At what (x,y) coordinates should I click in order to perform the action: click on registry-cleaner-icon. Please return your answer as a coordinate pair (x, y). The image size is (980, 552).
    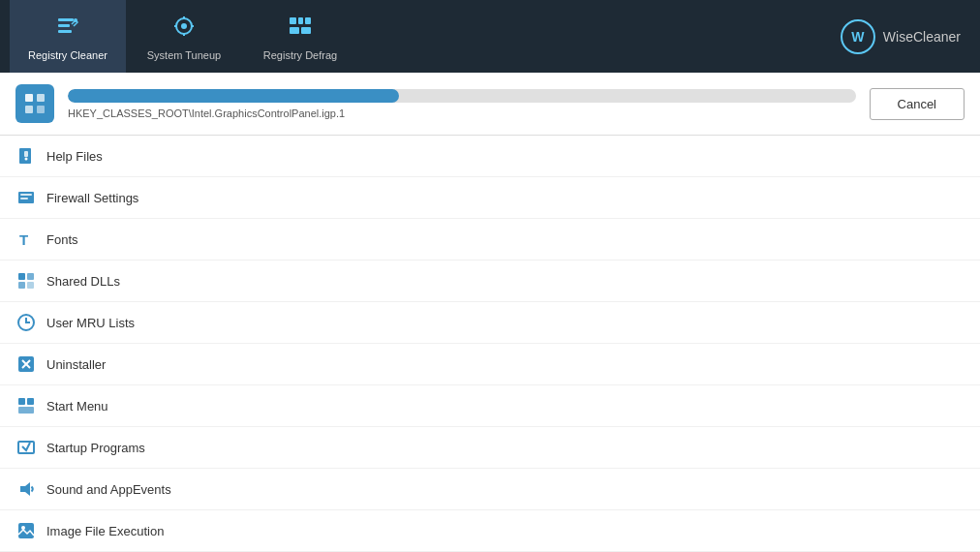
    Looking at the image, I should click on (68, 29).